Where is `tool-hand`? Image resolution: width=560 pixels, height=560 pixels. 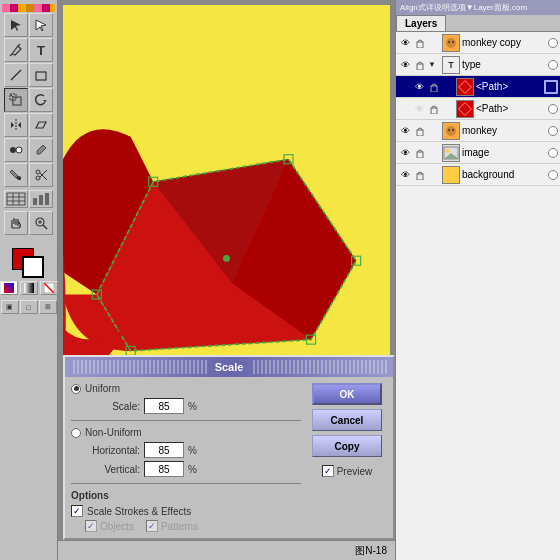 tool-hand is located at coordinates (16, 223).